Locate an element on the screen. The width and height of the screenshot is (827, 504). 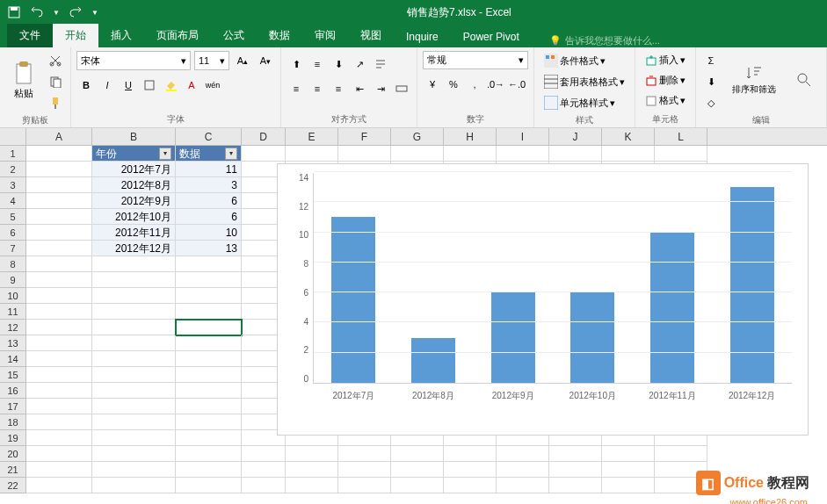
tab-file: 文件 is located at coordinates (30, 35).